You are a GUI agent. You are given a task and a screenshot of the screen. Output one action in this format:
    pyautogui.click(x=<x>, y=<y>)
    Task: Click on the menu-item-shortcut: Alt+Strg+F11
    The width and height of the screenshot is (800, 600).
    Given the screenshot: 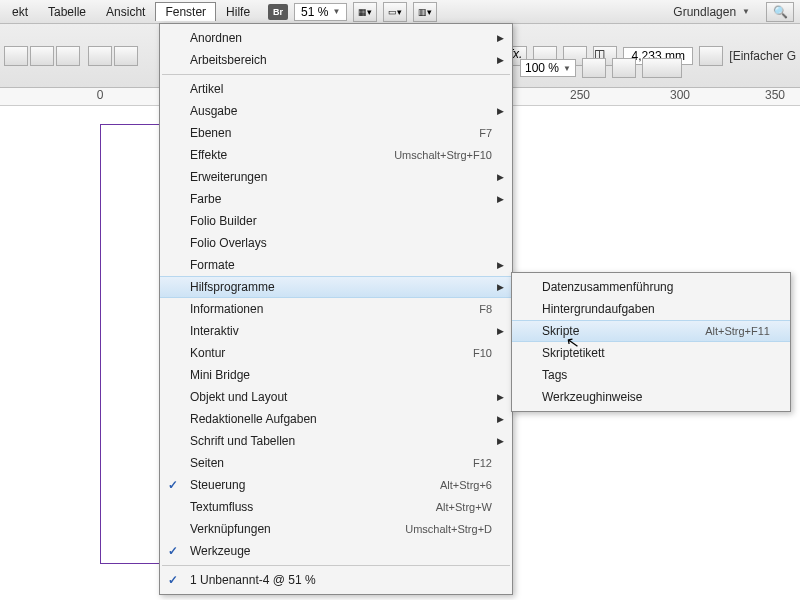 What is the action you would take?
    pyautogui.click(x=738, y=331)
    